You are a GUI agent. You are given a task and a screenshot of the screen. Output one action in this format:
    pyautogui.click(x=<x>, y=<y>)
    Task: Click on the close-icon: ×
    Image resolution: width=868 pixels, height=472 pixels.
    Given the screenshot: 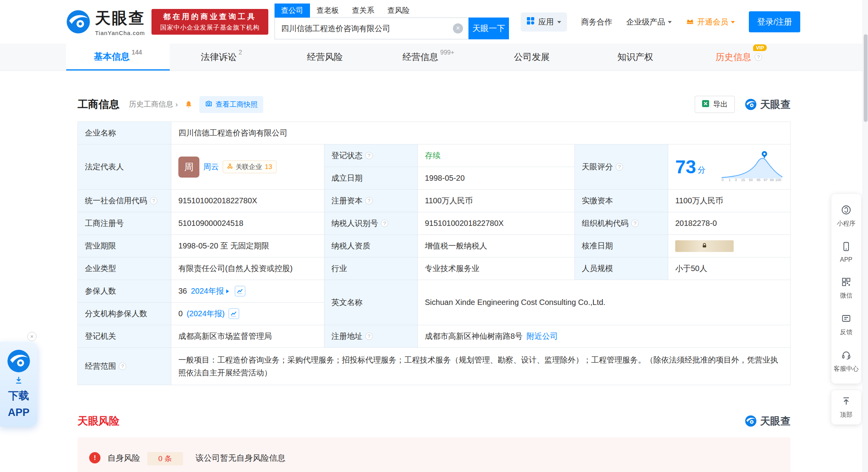 What is the action you would take?
    pyautogui.click(x=32, y=336)
    